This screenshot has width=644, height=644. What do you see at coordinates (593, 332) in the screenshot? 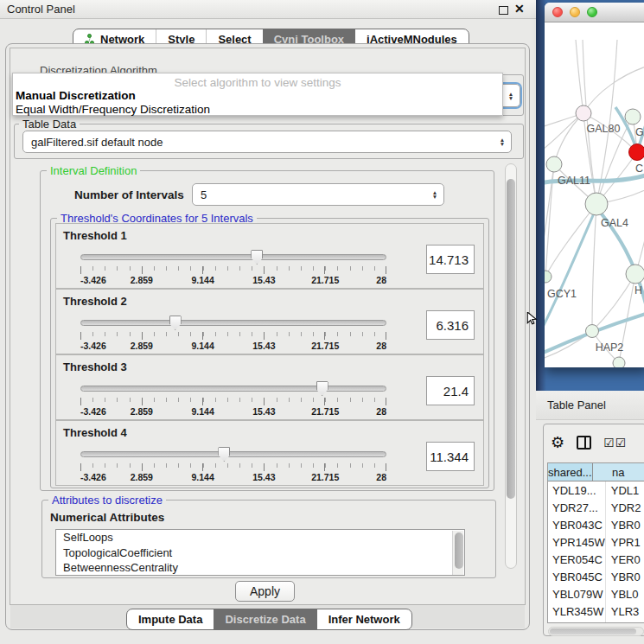
I see `node-hap2` at bounding box center [593, 332].